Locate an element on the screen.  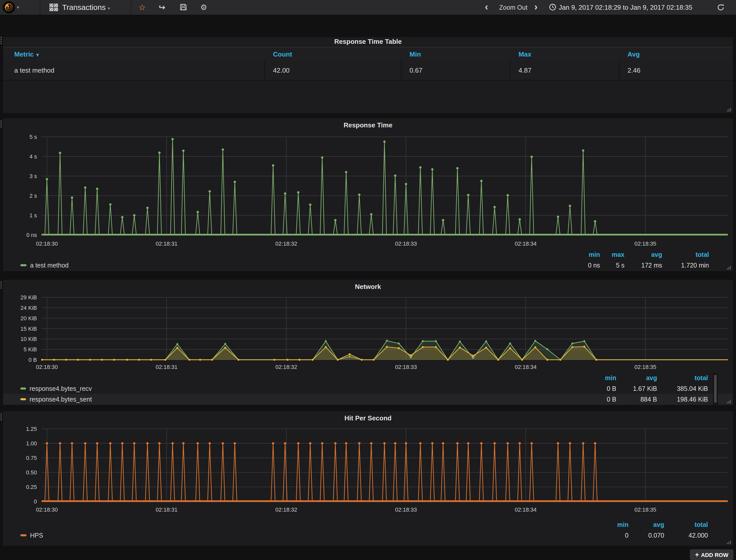
time-forward-chevron-icon: › is located at coordinates (538, 7).